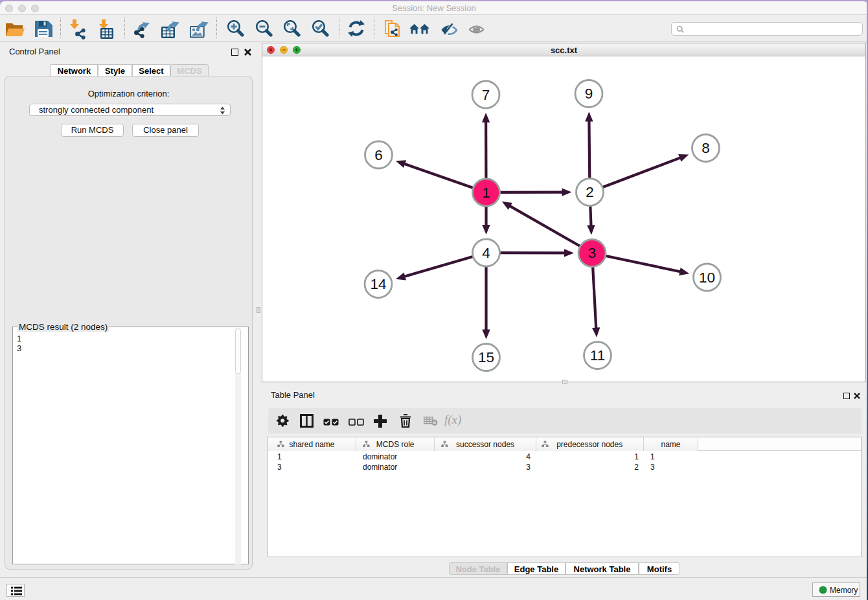  I want to click on svg-text: 11, so click(597, 355).